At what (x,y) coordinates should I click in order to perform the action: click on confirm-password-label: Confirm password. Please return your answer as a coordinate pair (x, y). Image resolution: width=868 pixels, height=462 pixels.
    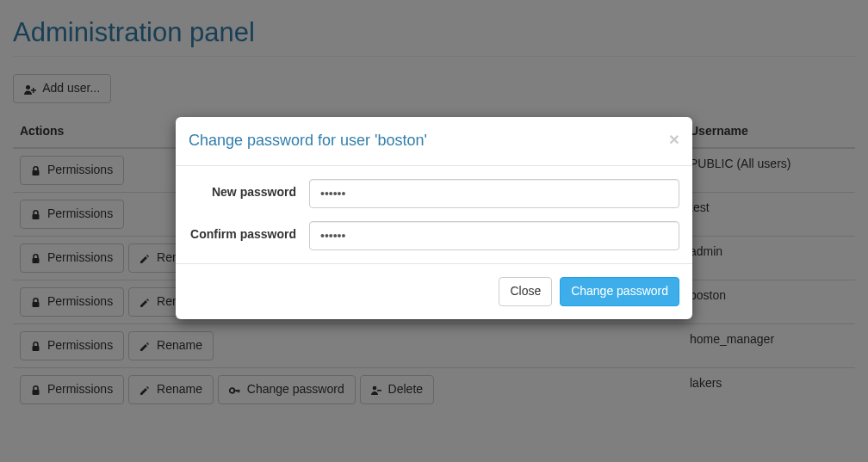
    Looking at the image, I should click on (249, 231).